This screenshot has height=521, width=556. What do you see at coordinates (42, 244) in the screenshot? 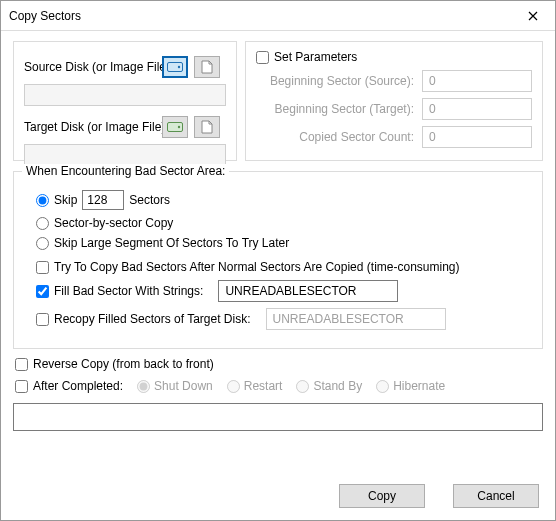
I see `skip-large-radio` at bounding box center [42, 244].